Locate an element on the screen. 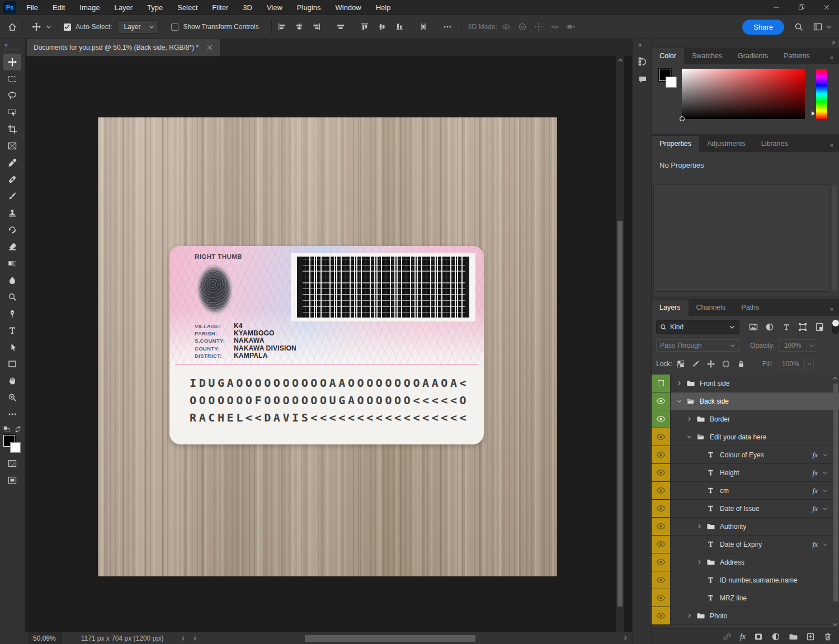 The image size is (839, 644). layer-row-cm: cmfx is located at coordinates (745, 491).